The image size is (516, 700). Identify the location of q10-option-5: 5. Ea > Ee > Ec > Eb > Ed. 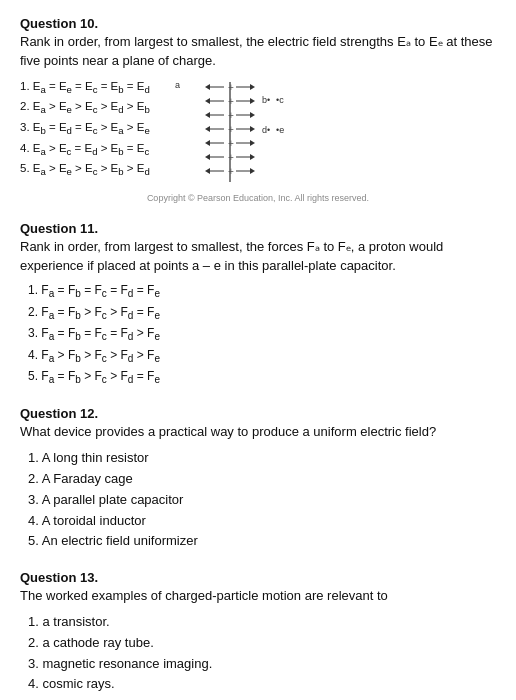
(85, 170).